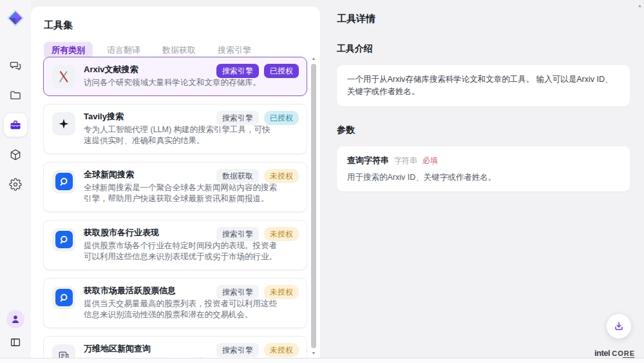 The width and height of the screenshot is (644, 363). I want to click on brand-core: CORE, so click(623, 353).